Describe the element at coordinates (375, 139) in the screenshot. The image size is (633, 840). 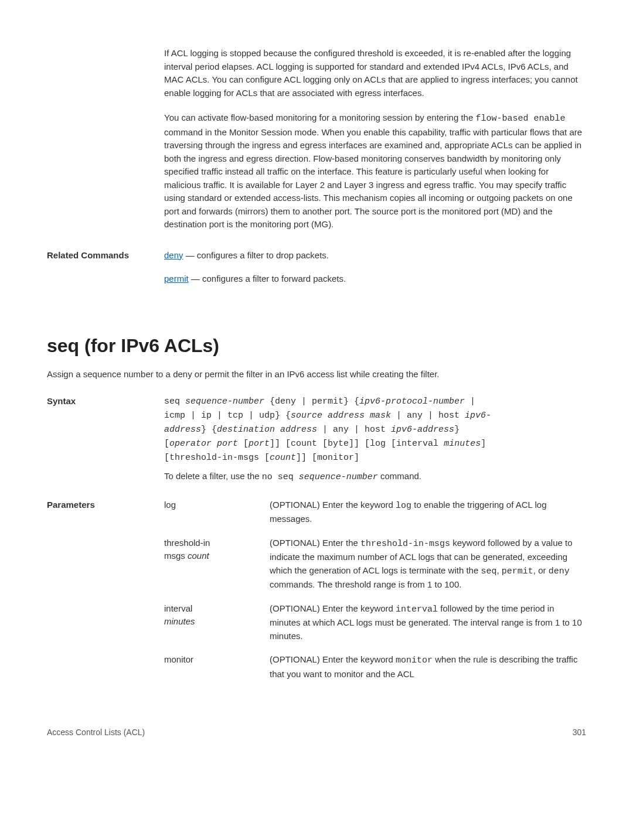
I see `top-content-block: If ACL logging is stopped because the co…` at that location.